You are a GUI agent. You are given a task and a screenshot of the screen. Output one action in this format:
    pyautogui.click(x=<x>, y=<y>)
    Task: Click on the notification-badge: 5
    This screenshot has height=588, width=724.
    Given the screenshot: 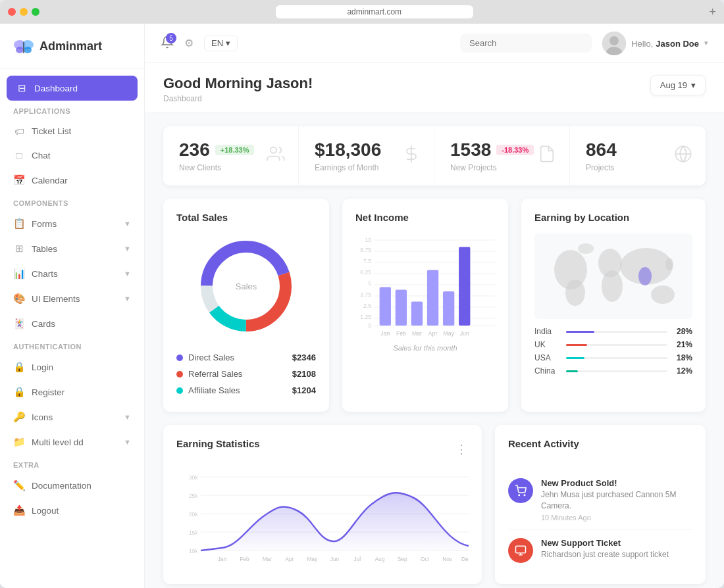 What is the action you would take?
    pyautogui.click(x=171, y=38)
    